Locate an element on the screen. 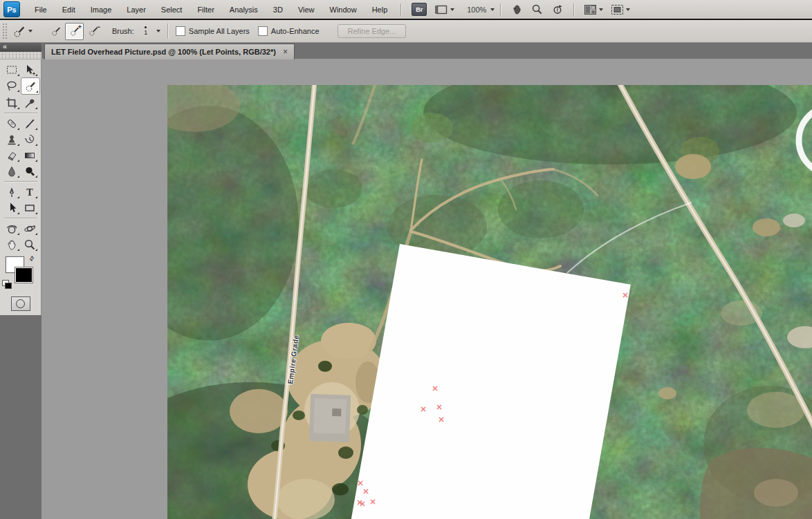  brush-tip-icon is located at coordinates (145, 28).